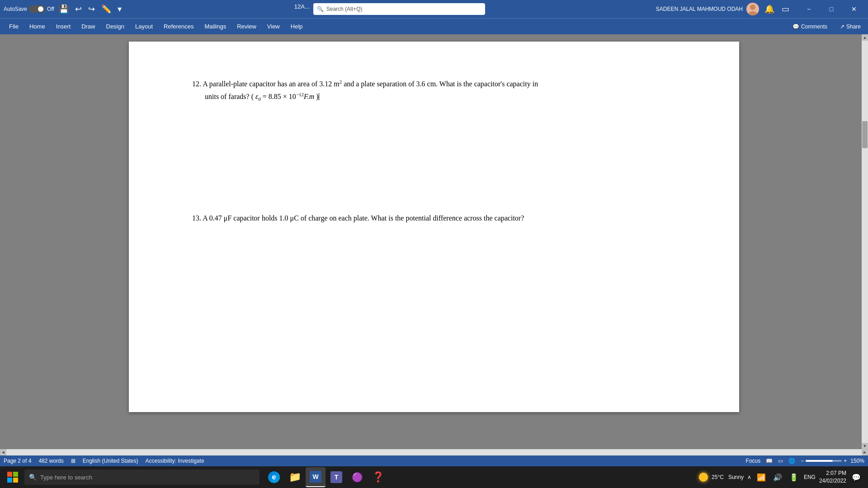 This screenshot has height=488, width=868. Describe the element at coordinates (856, 477) in the screenshot. I see `notification-center-icon: 💬` at that location.